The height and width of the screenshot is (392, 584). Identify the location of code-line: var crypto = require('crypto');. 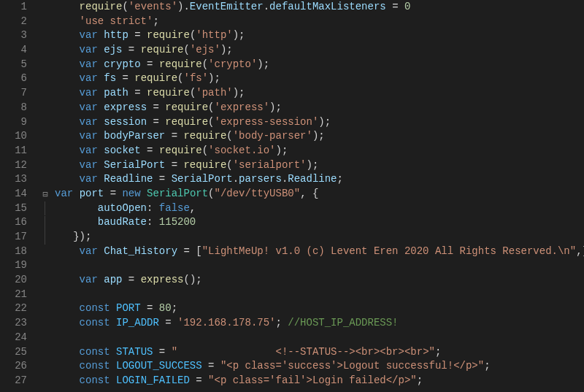
(320, 65).